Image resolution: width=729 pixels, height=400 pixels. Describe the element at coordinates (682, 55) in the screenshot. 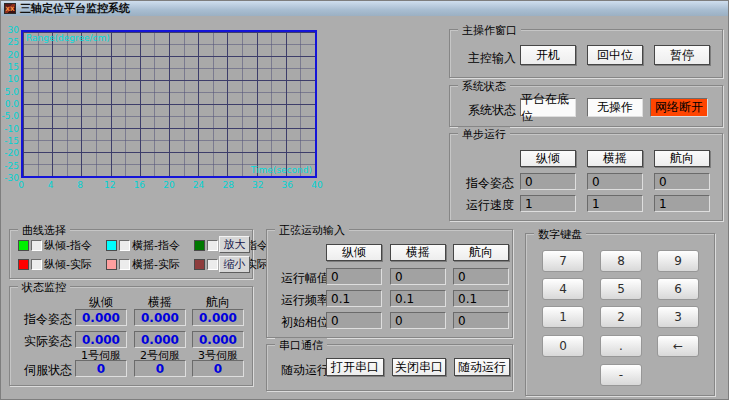

I see `pause-button: 暂停` at that location.